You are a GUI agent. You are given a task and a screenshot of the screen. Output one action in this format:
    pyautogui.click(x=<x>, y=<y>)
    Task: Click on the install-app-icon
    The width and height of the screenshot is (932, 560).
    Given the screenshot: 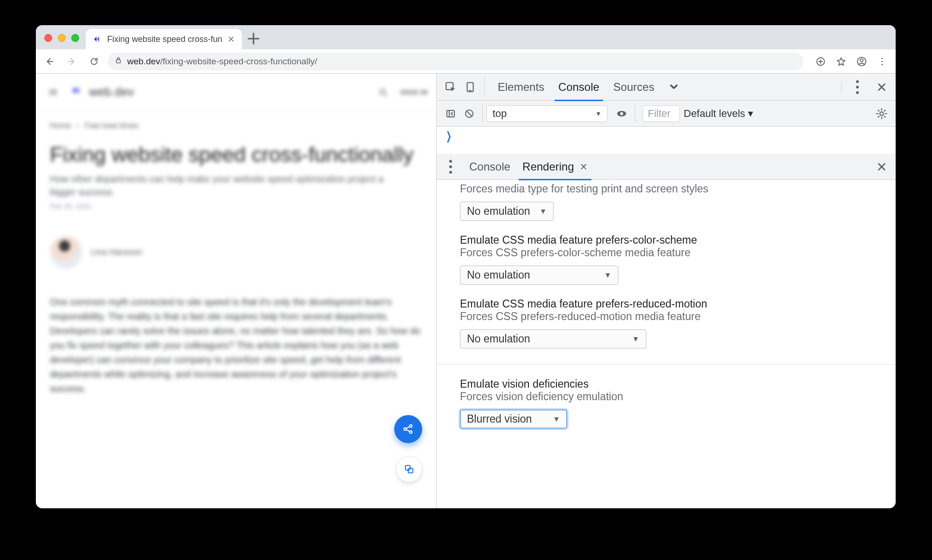 What is the action you would take?
    pyautogui.click(x=821, y=61)
    